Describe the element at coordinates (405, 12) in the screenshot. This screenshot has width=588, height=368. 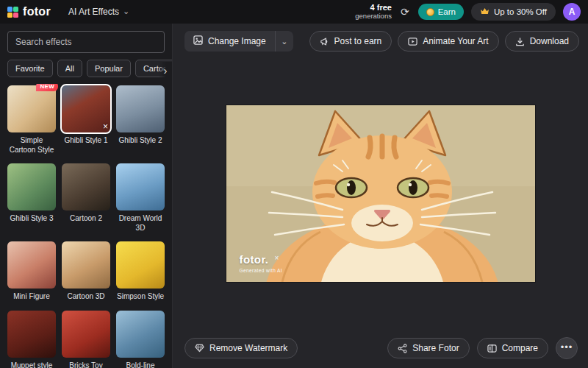
I see `refresh-icon: ⟳` at that location.